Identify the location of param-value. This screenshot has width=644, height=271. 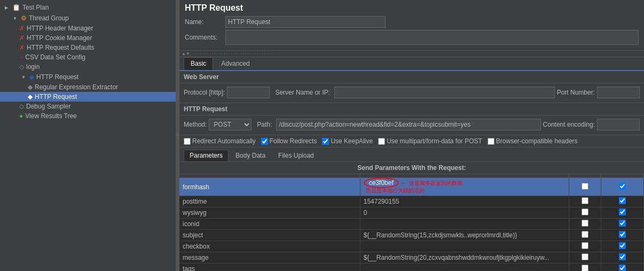
(465, 247).